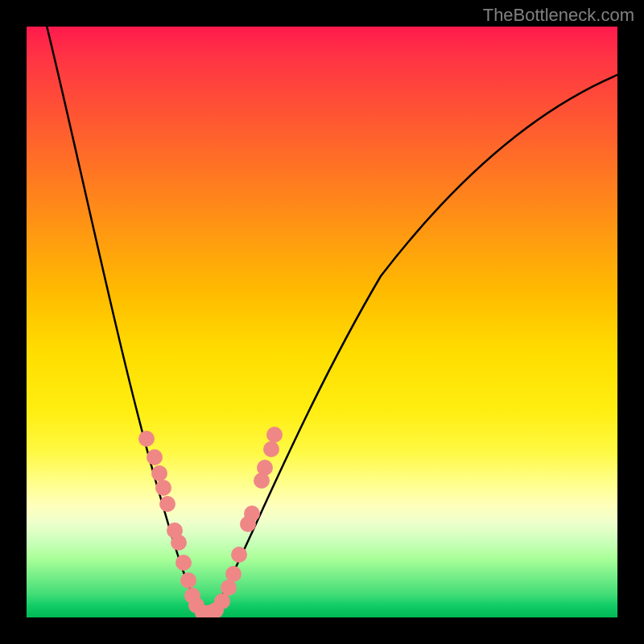 This screenshot has width=644, height=644. I want to click on left-branch-markers, so click(175, 524).